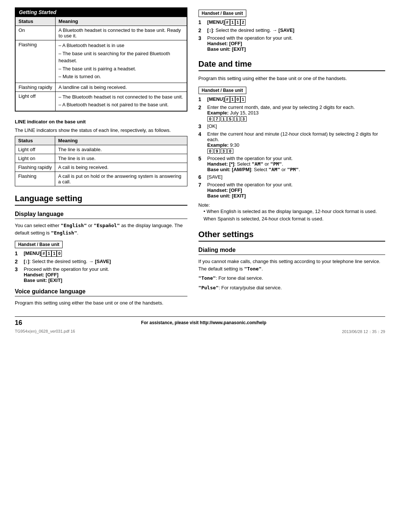  Describe the element at coordinates (101, 229) in the screenshot. I see `display-language-desc: You can select either "English" or "Espa…` at that location.